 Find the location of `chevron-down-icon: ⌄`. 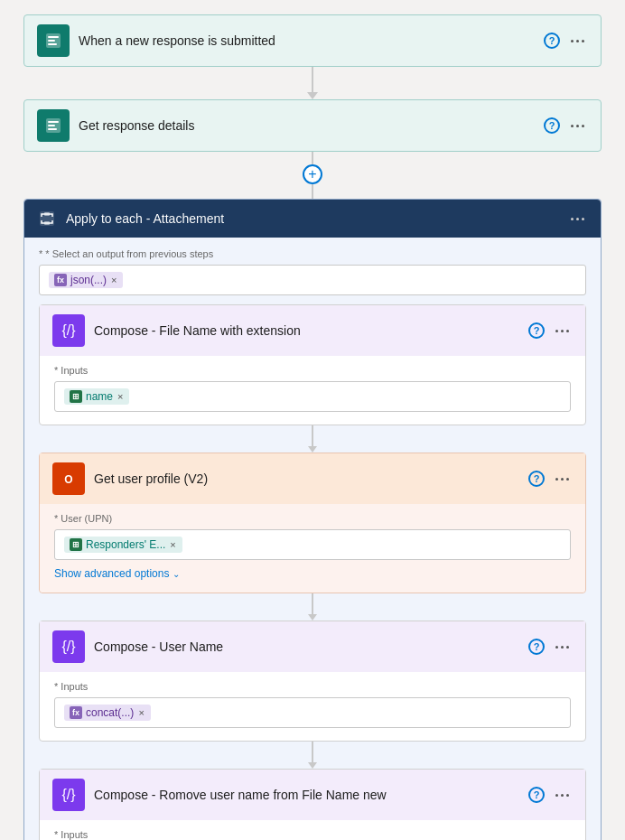

chevron-down-icon: ⌄ is located at coordinates (176, 574).